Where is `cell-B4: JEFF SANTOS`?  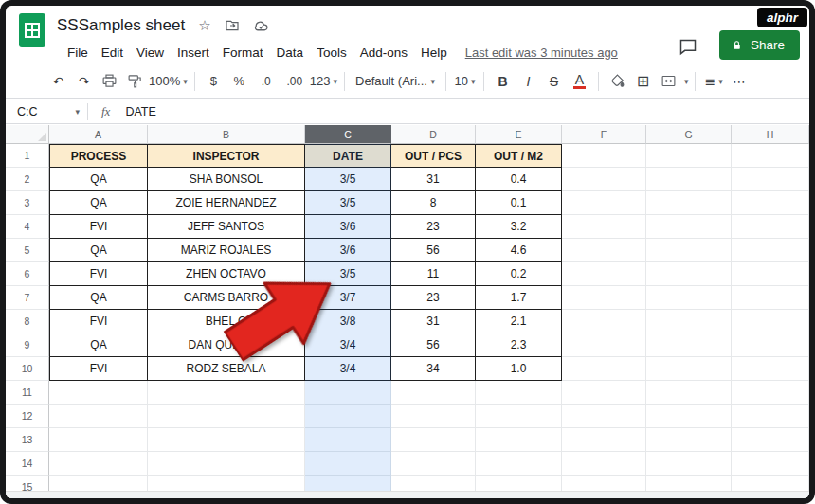 cell-B4: JEFF SANTOS is located at coordinates (226, 227).